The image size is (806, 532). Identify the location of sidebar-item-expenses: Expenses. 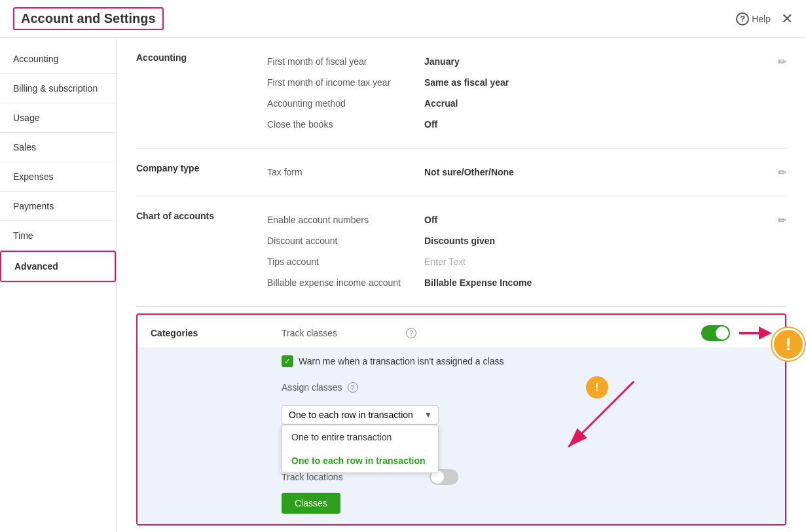
(58, 177).